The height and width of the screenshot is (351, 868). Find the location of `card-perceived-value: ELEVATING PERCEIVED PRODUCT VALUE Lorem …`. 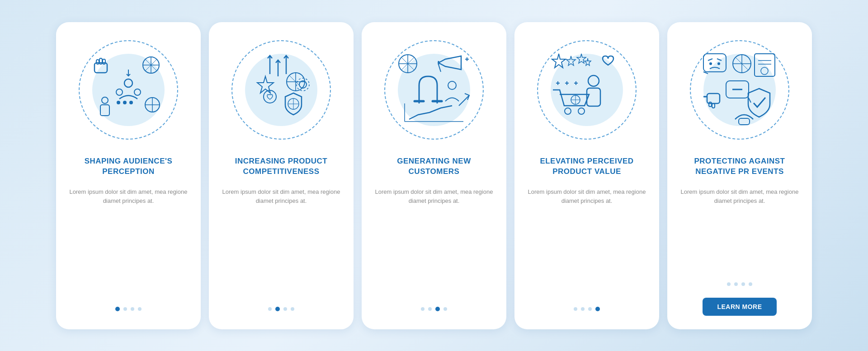

card-perceived-value: ELEVATING PERCEIVED PRODUCT VALUE Lorem … is located at coordinates (587, 176).